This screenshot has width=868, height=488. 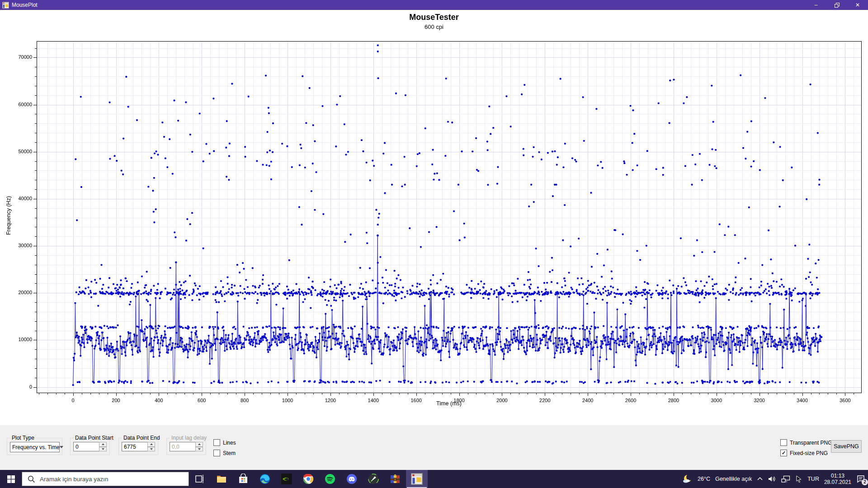 I want to click on tray-time: 01:13, so click(x=838, y=476).